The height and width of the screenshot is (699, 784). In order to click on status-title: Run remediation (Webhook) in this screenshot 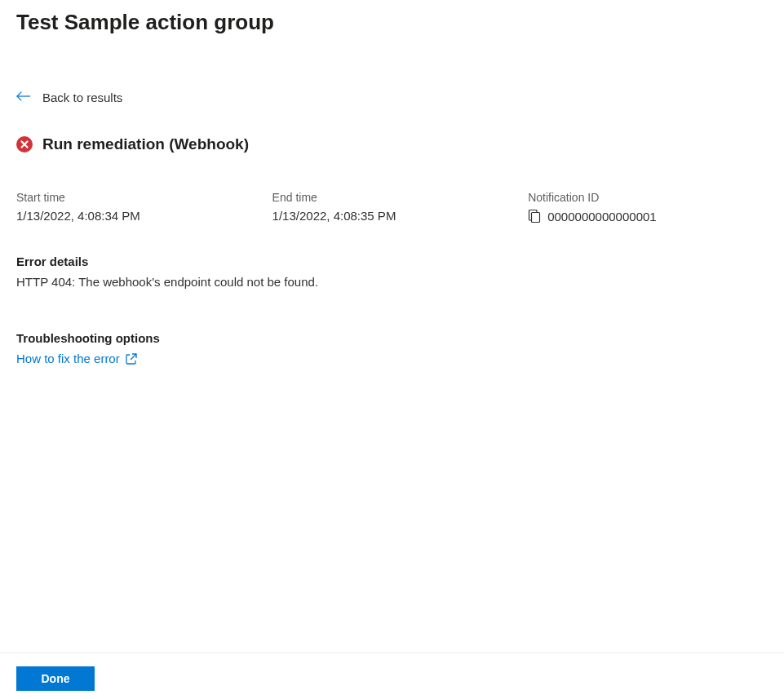, I will do `click(145, 144)`.